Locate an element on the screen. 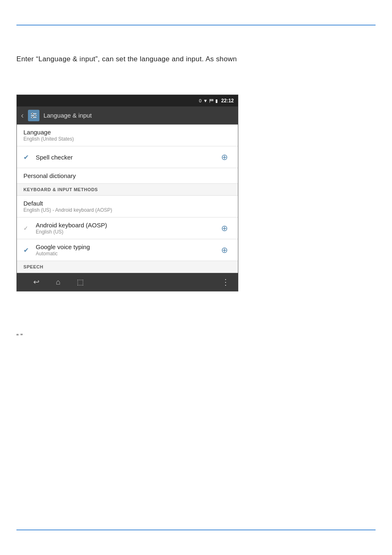 The height and width of the screenshot is (555, 392). google-voice-settings-icon: ⊕ is located at coordinates (224, 250).